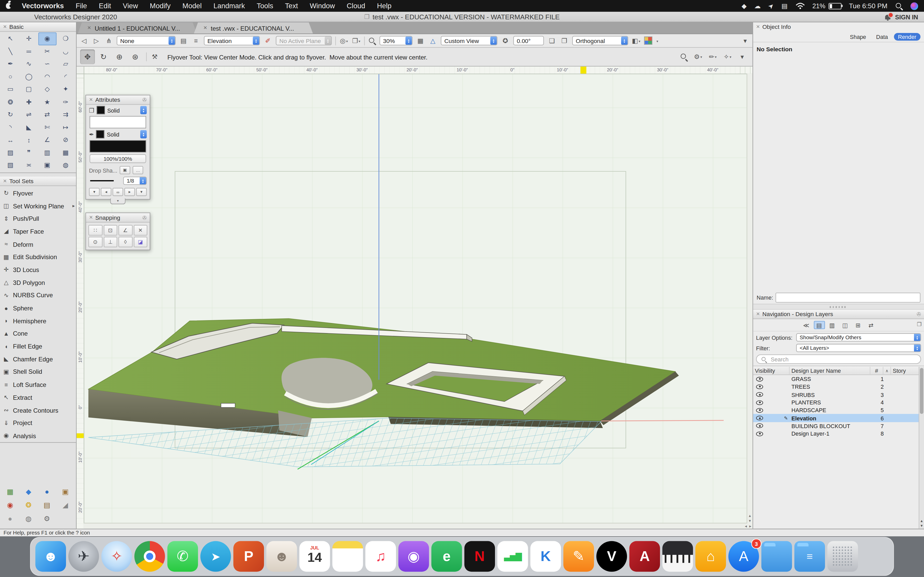 Image resolution: width=924 pixels, height=577 pixels. I want to click on flyover-mode-working-plane: ⊛, so click(135, 57).